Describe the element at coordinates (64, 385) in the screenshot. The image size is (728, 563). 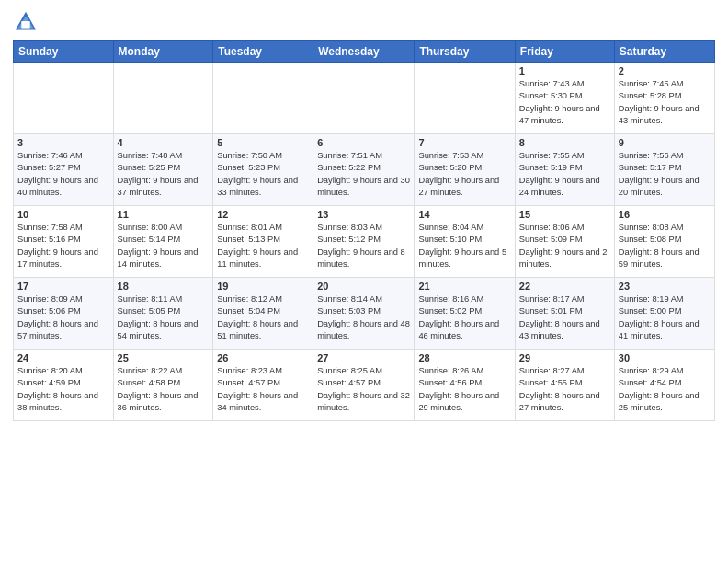
I see `calendar-cell: 24Sunrise: 8:20 AMSunset: 4:59 PMDayligh…` at that location.